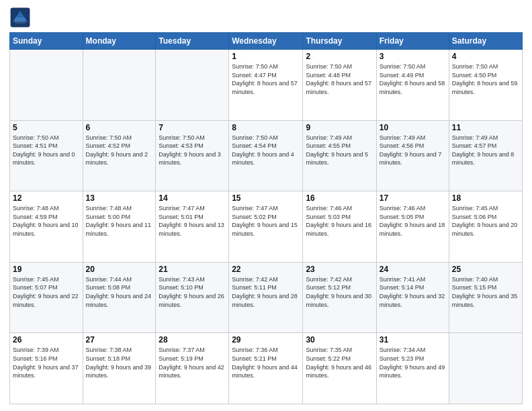 The image size is (532, 411). I want to click on calendar-cell: 13Sunrise: 7:48 AMSunset: 5:00 PMDayligh…, so click(120, 227).